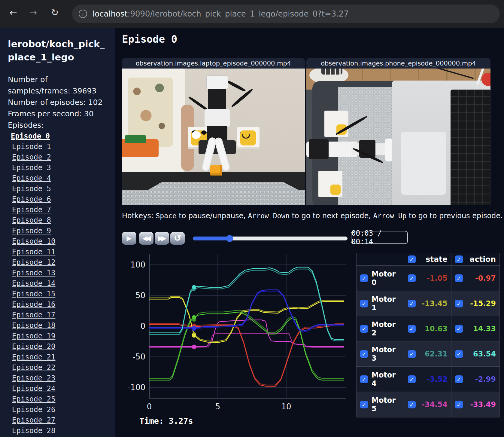  What do you see at coordinates (57, 431) in the screenshot?
I see `episode-link: Episode 28` at bounding box center [57, 431].